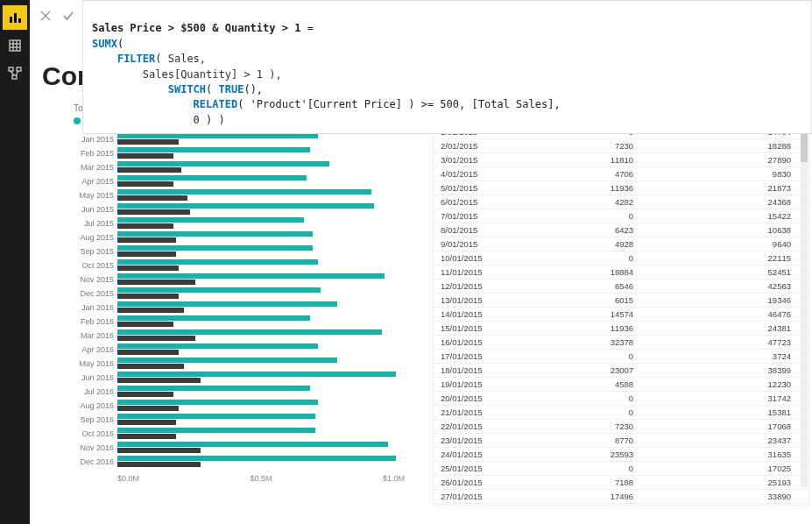  Describe the element at coordinates (57, 16) in the screenshot. I see `formula-bar-controls` at that location.